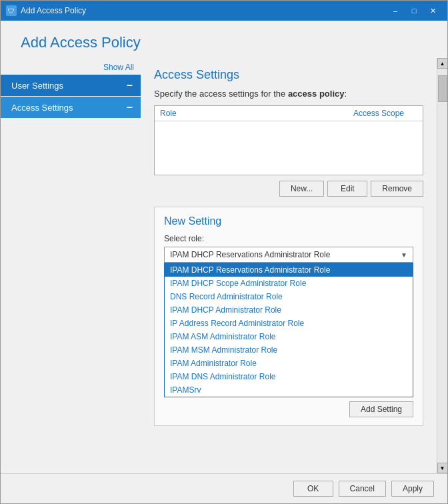 This screenshot has width=448, height=504. I want to click on dropdown-option-0: IPAM DHCP Reservations Administrator Rol…, so click(289, 270).